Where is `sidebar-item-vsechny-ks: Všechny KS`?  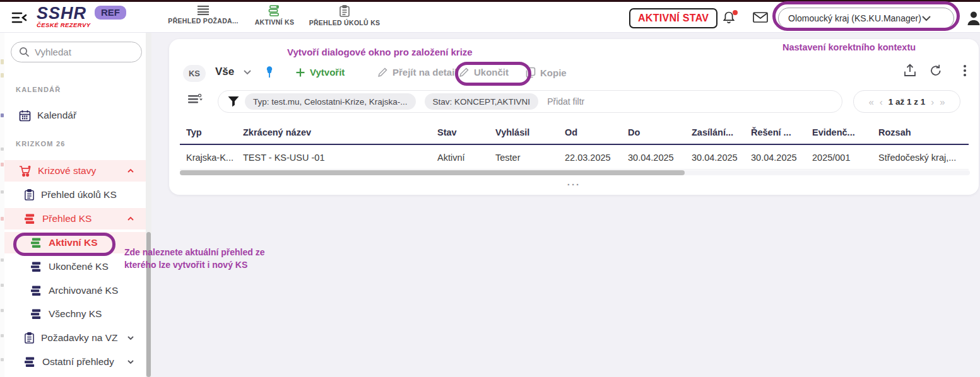
sidebar-item-vsechny-ks: Všechny KS is located at coordinates (75, 314).